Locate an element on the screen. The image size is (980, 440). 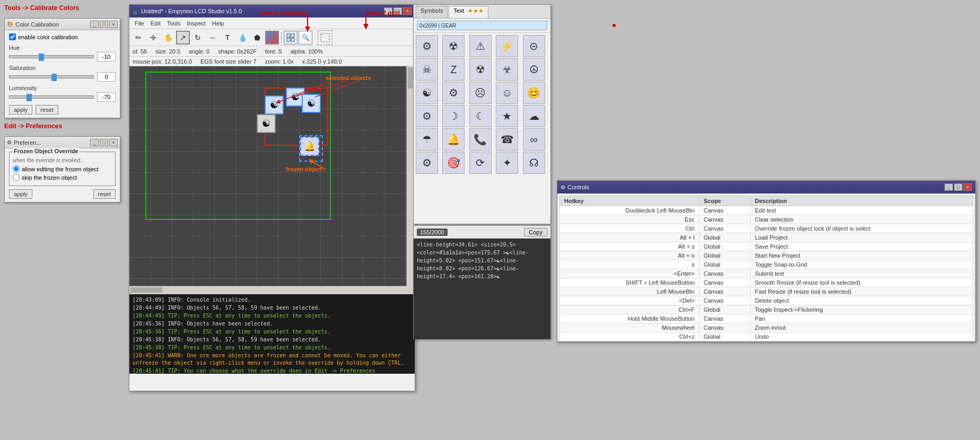
controls-cell-description-0: Edit text is located at coordinates (862, 211).